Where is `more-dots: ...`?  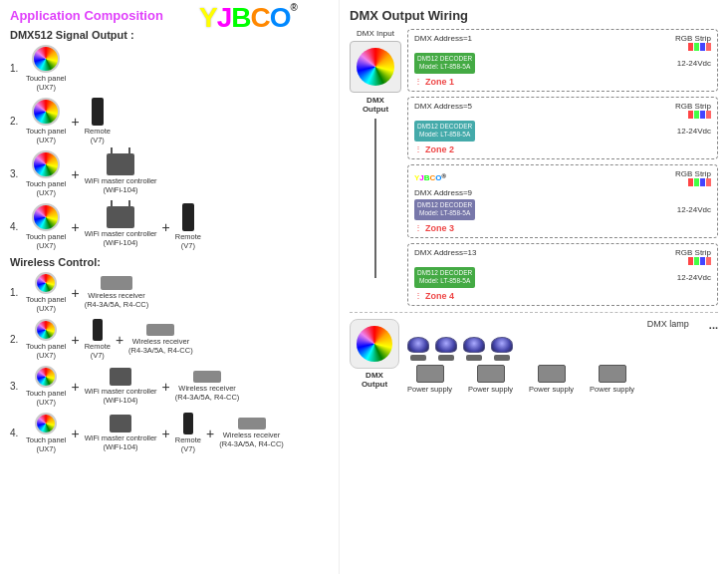 more-dots: ... is located at coordinates (713, 325).